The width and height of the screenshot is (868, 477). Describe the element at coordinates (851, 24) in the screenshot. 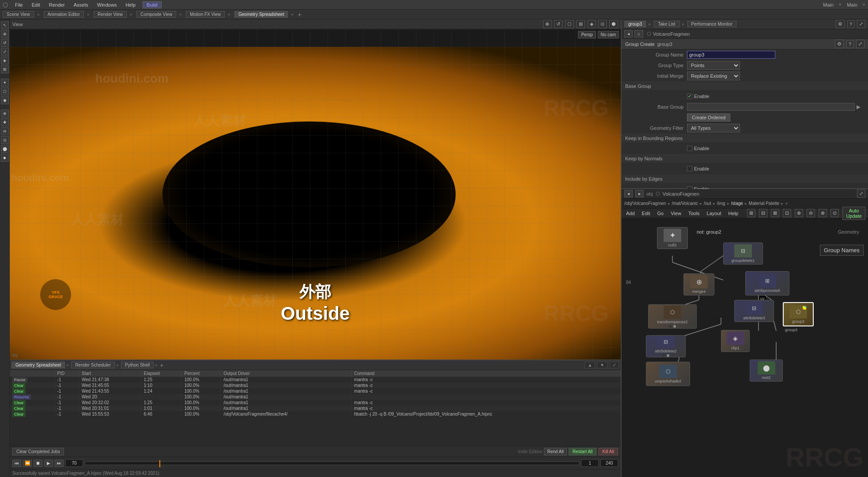

I see `right-help-icon: ?` at that location.